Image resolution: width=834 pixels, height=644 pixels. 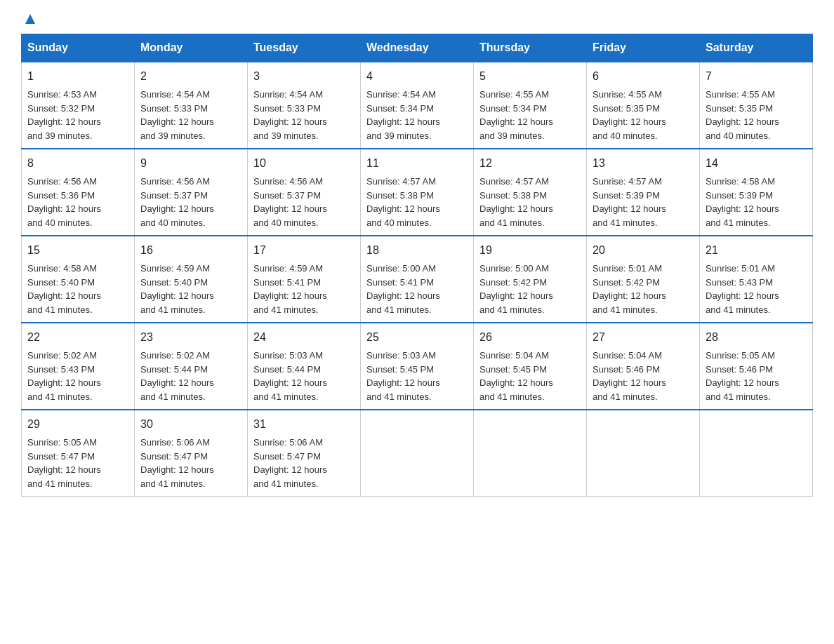 I want to click on calendar-day-cell: 6 Sunrise: 4:55 AMSunset: 5:35 PMDayligh…, so click(x=643, y=105).